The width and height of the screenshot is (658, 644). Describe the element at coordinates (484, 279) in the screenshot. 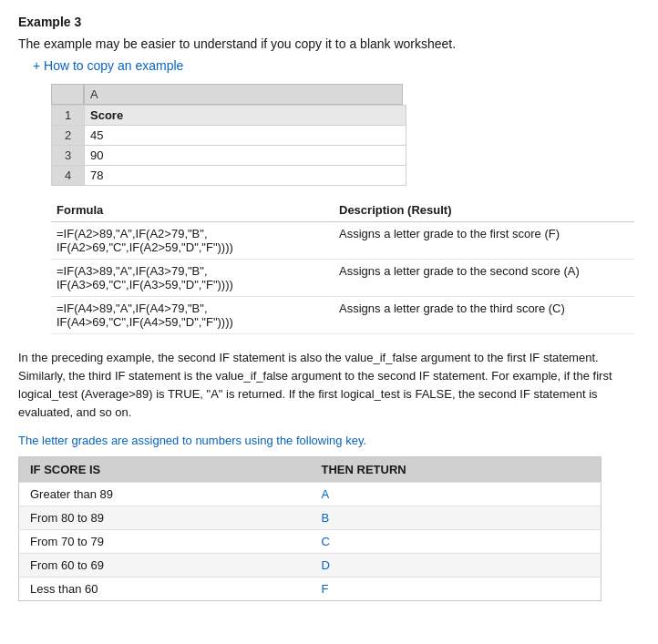

I see `description-cell: Assigns a letter grade to the second sco…` at that location.